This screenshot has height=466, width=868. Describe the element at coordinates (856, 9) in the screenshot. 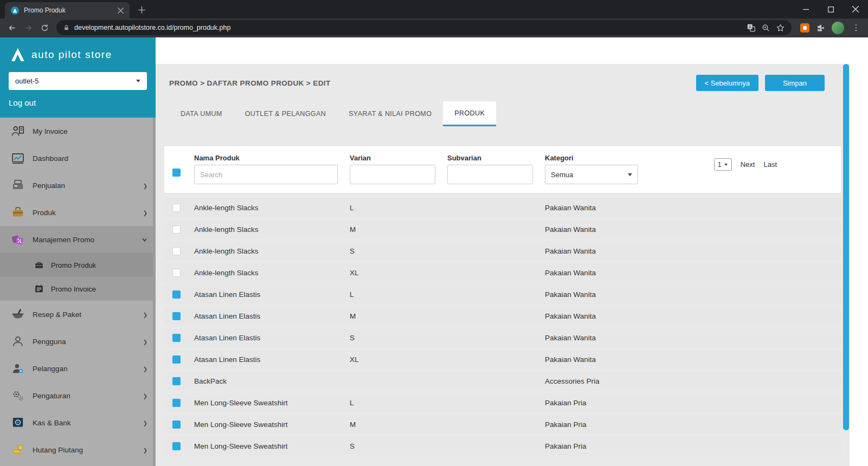

I see `close-window-button` at that location.